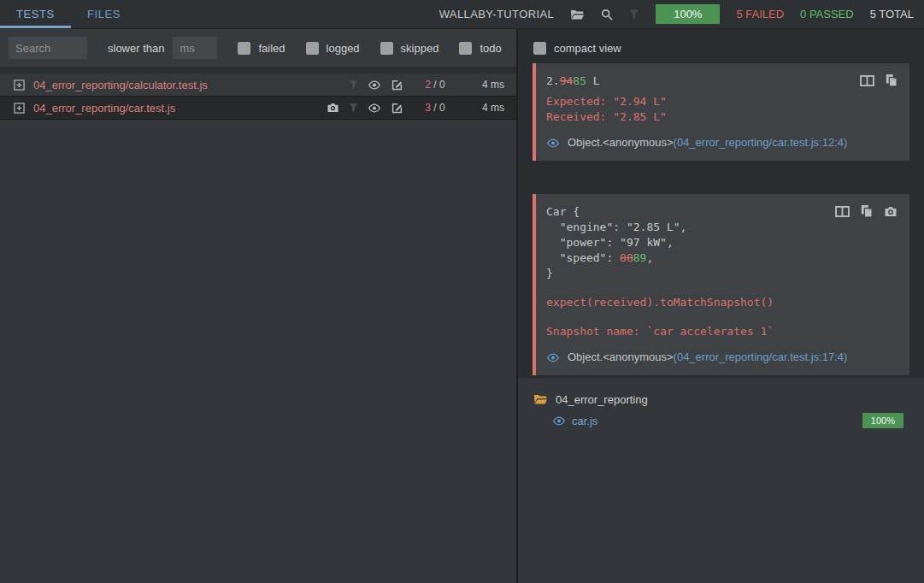 The height and width of the screenshot is (583, 924). What do you see at coordinates (36, 14) in the screenshot?
I see `tab-tests-label: TESTS` at bounding box center [36, 14].